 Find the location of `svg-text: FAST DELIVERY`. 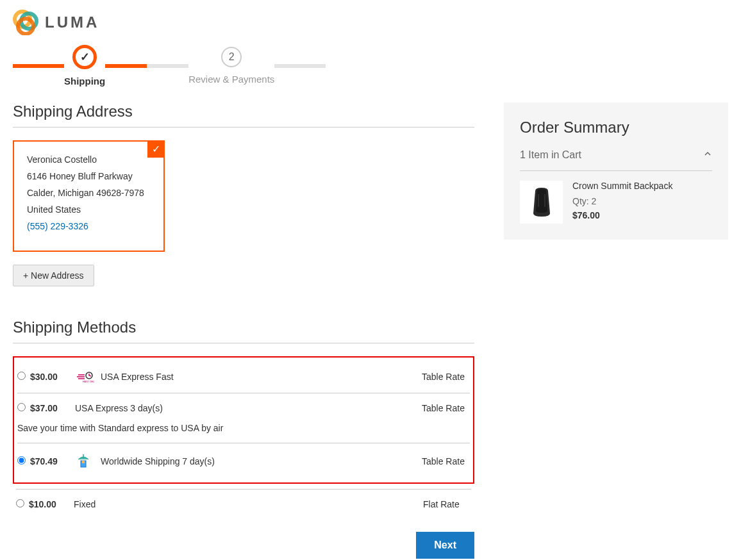

svg-text: FAST DELIVERY is located at coordinates (88, 382).